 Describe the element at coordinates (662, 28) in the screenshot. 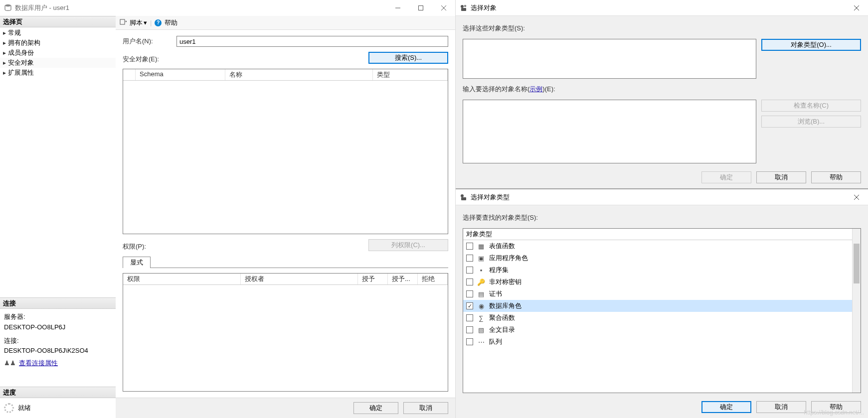

I see `object-types-label: 选择这些对象类型(S):` at that location.